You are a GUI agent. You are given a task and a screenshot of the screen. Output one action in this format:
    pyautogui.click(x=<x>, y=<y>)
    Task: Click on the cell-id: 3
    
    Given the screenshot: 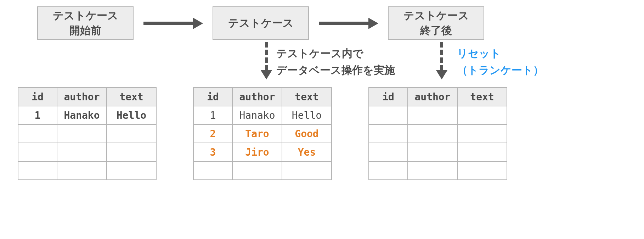 What is the action you would take?
    pyautogui.click(x=213, y=152)
    